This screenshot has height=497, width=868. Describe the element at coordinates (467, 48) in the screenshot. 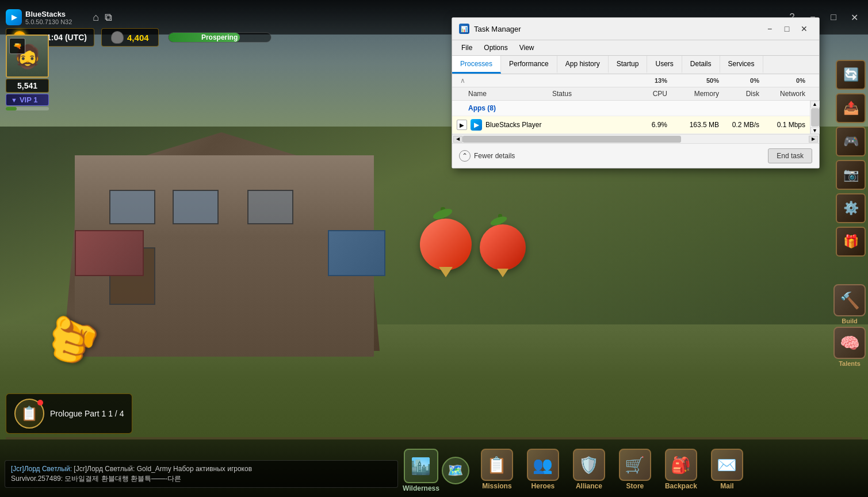

I see `tm-file-menu: File` at that location.